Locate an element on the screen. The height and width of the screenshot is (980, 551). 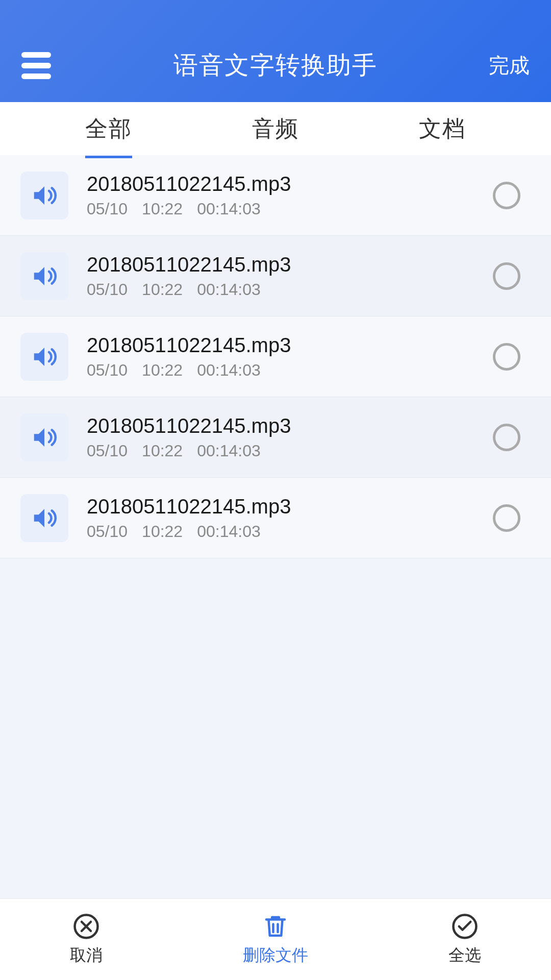
bottom-toolbar: 取消 删除文件 全选 is located at coordinates (276, 939).